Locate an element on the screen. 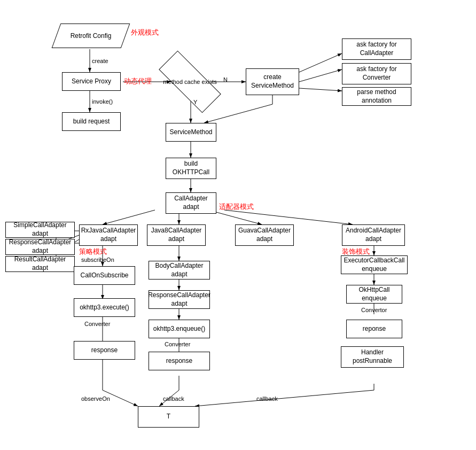  okhttp-call-label: OkHttpCall enqueue is located at coordinates (374, 294).